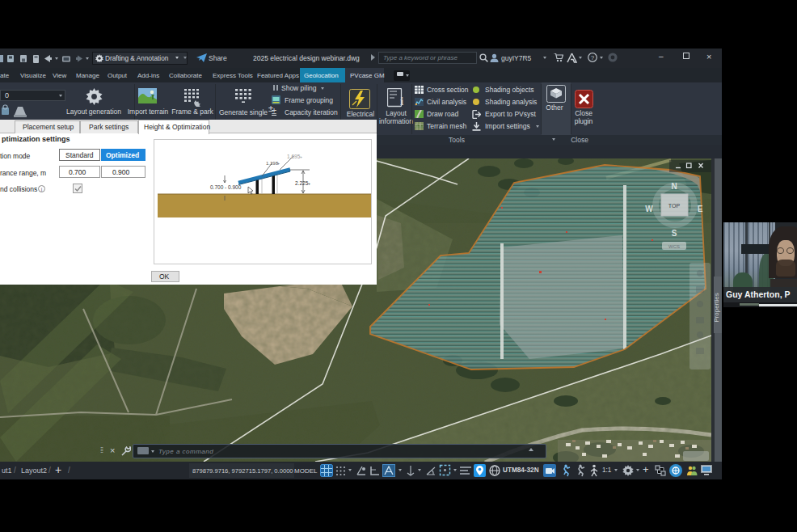 This screenshot has width=797, height=532. I want to click on svg-text: WCS, so click(674, 247).